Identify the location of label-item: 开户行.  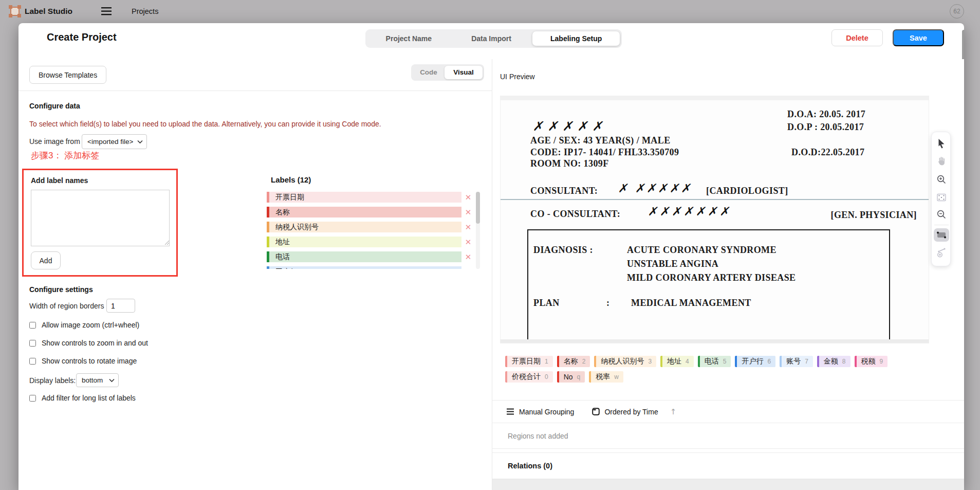
(364, 267).